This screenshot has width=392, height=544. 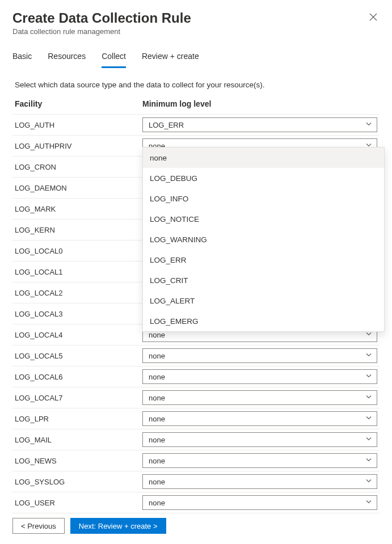 I want to click on table-row: LOG_LPRnone, so click(x=196, y=419).